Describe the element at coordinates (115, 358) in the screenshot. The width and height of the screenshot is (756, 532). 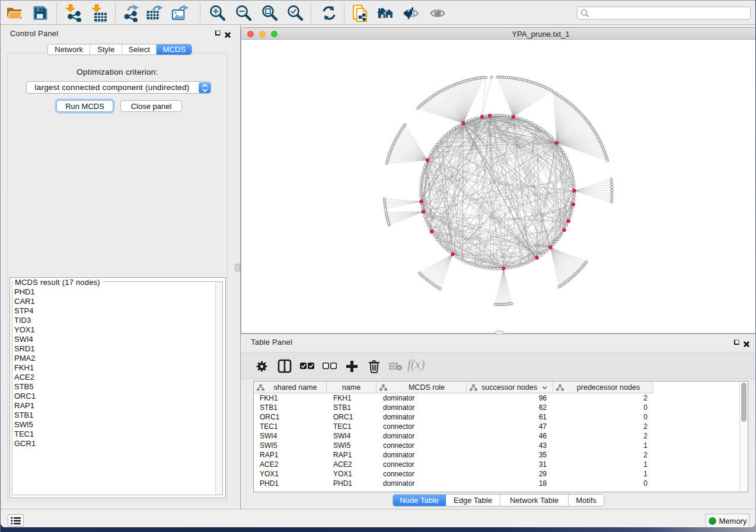
I see `mcds-result-item: PMA2` at that location.